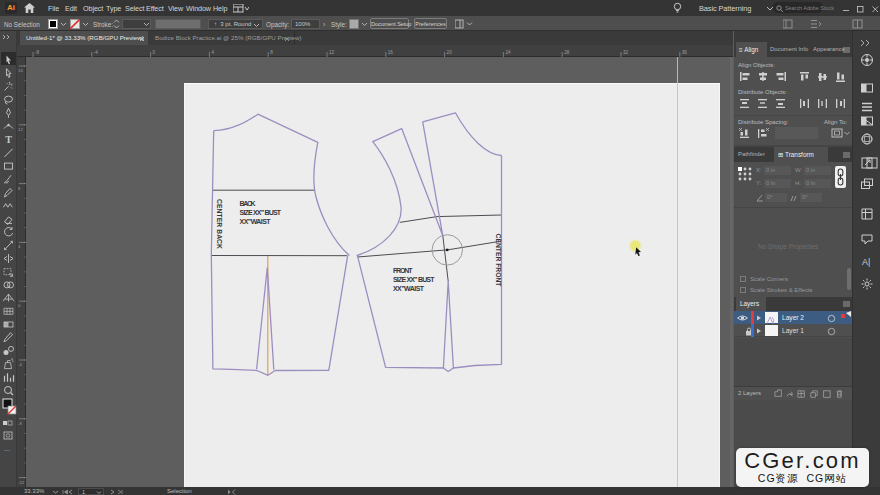 The image size is (880, 495). Describe the element at coordinates (22, 482) in the screenshot. I see `svg-text: -12` at that location.